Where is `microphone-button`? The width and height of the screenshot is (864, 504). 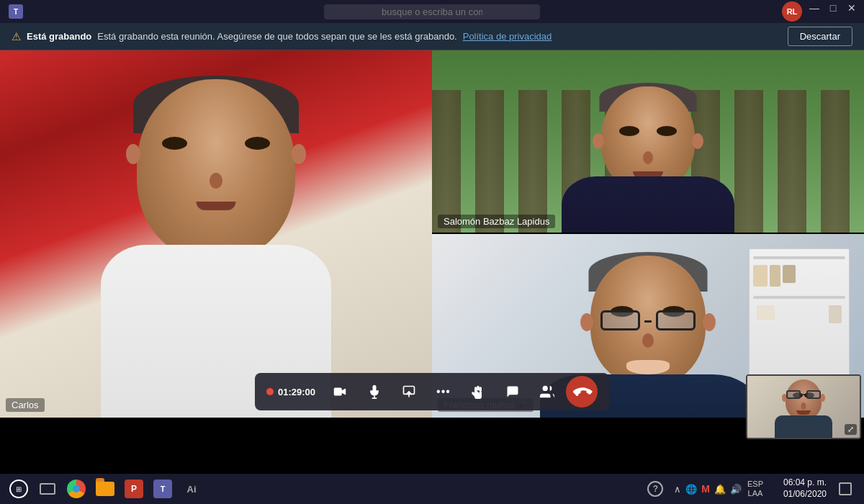
microphone-button is located at coordinates (374, 392).